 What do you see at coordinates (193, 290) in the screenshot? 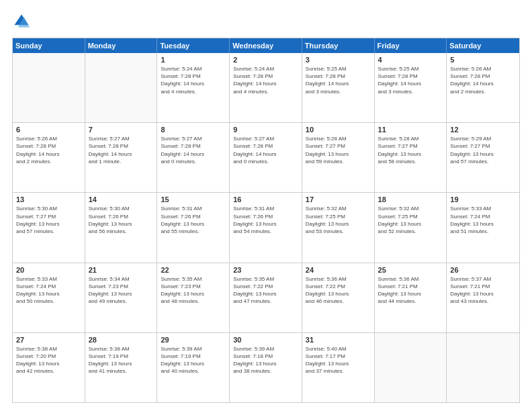
I see `cell-details: Sunrise: 5:35 AMSunset: 7:23 PMDaylight:…` at bounding box center [193, 290].